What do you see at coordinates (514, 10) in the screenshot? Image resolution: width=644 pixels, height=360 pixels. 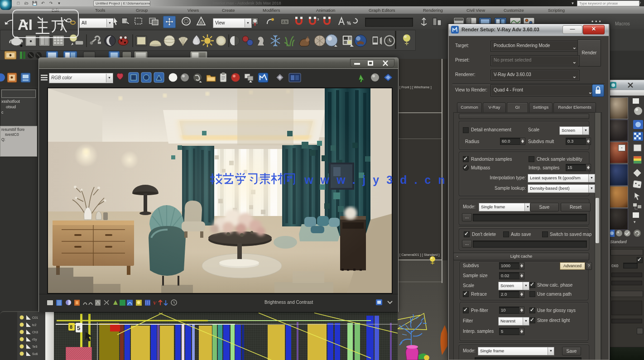 I see `menu-customize: Customize` at bounding box center [514, 10].